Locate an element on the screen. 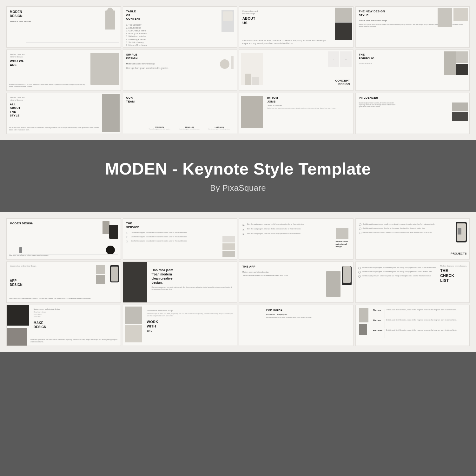  newstyle-img2 is located at coordinates (461, 15).